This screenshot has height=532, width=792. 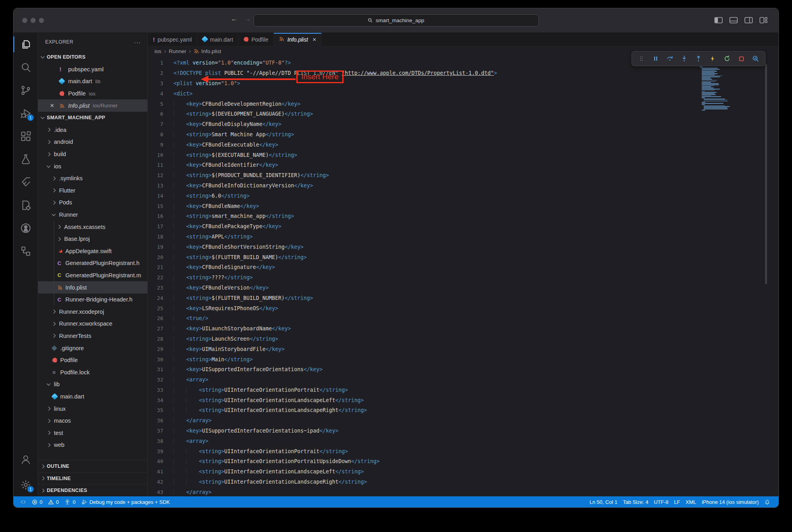 What do you see at coordinates (155, 492) in the screenshot?
I see `line-number: 43` at bounding box center [155, 492].